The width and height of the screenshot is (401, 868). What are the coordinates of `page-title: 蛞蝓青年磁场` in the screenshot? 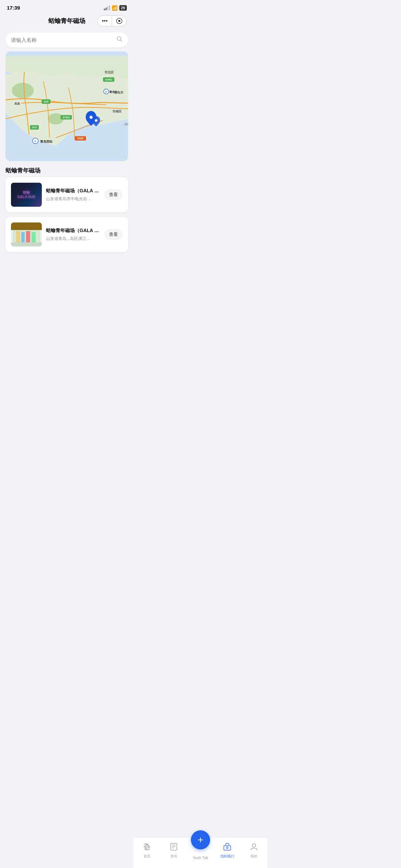 It's located at (67, 21).